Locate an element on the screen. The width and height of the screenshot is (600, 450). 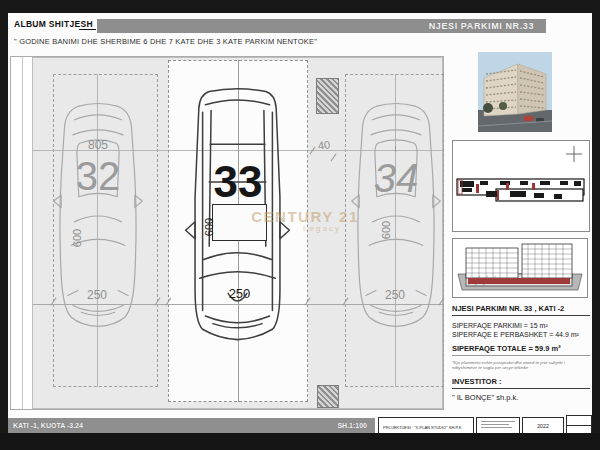
unit-banner: NJESI PARKIMI NR.33 is located at coordinates (322, 26).